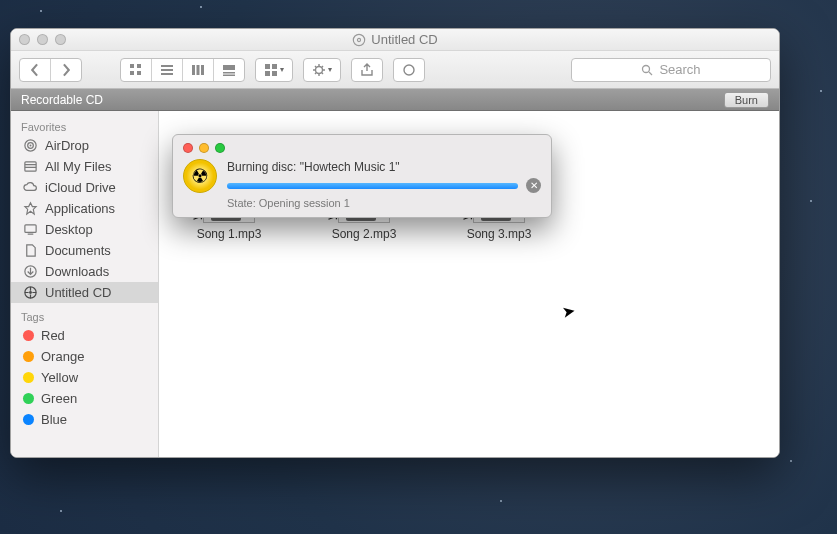 The height and width of the screenshot is (534, 837). What do you see at coordinates (84, 356) in the screenshot?
I see `sidebar-tag-orange: Orange` at bounding box center [84, 356].